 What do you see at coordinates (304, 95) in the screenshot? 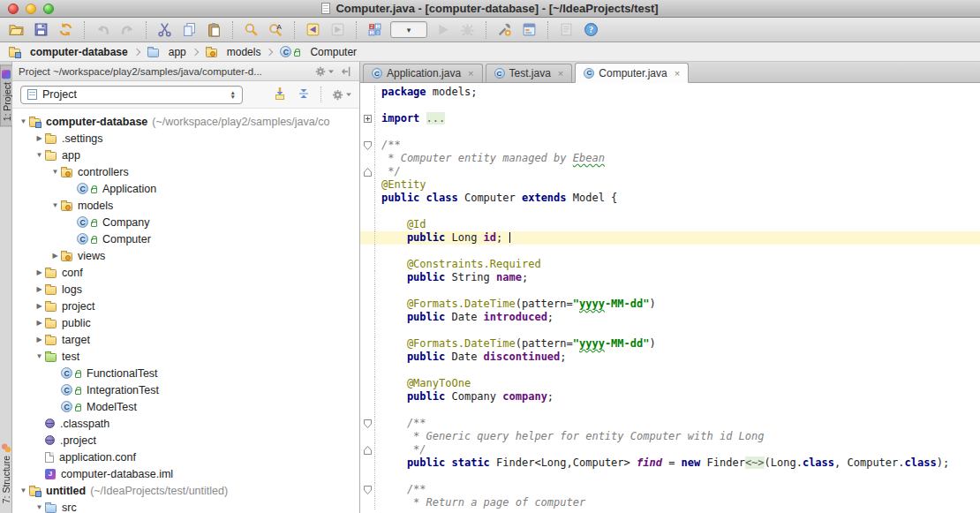
I see `collapse-all-icon` at bounding box center [304, 95].